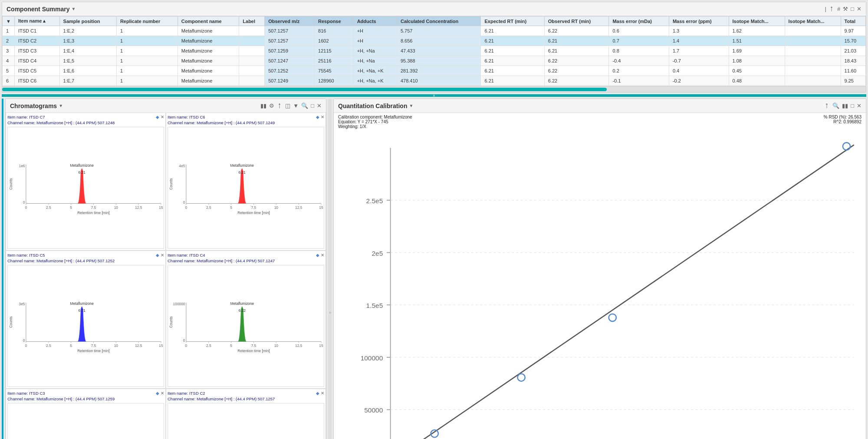 This screenshot has height=439, width=868. Describe the element at coordinates (334, 71) in the screenshot. I see `table-cell: 75545` at that location.